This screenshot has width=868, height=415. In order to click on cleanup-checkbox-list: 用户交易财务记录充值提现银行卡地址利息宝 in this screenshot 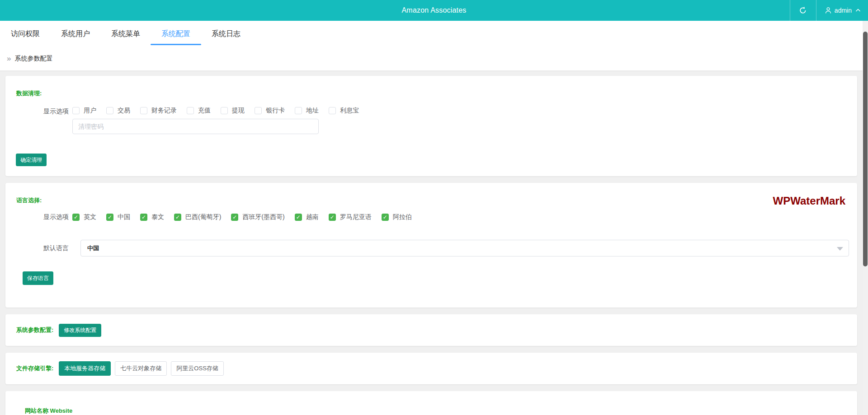, I will do `click(221, 111)`.